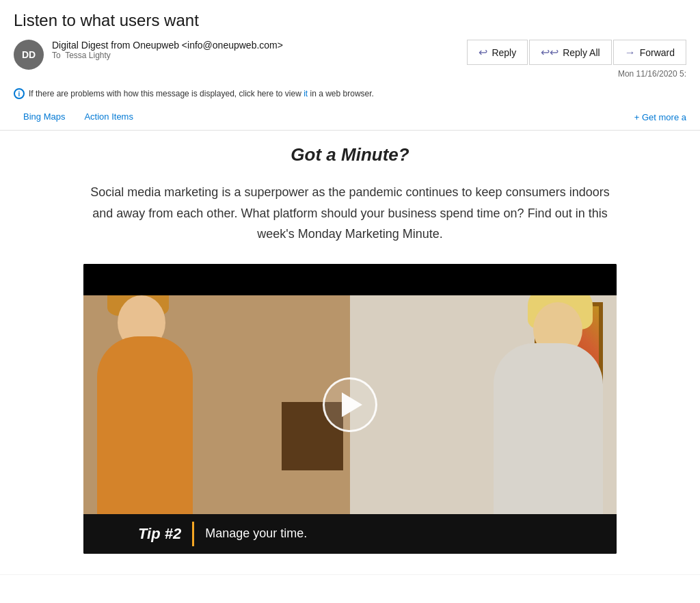 This screenshot has width=700, height=603. What do you see at coordinates (306, 94) in the screenshot?
I see `info-link: it` at bounding box center [306, 94].